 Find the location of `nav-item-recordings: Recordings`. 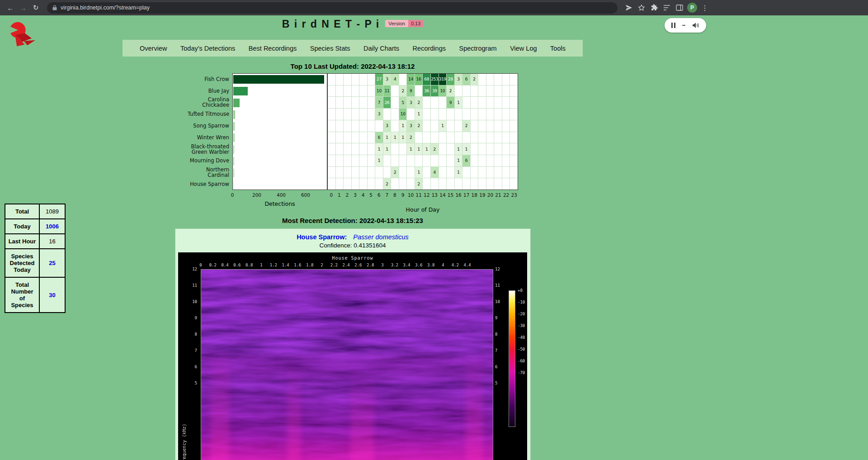

nav-item-recordings: Recordings is located at coordinates (429, 48).